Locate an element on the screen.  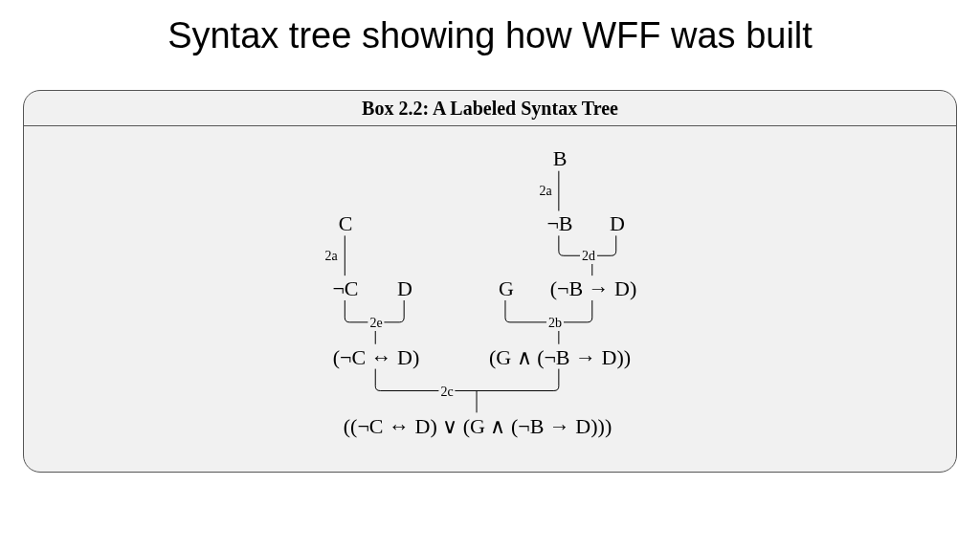
rule-label-r2c: 2c is located at coordinates (446, 392).